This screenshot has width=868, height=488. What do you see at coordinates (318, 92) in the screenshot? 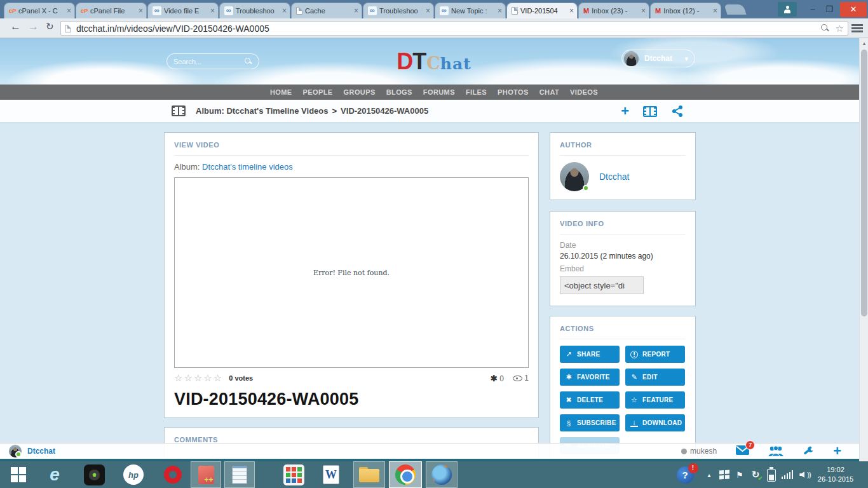
I see `nav-item-people: PEOPLE` at bounding box center [318, 92].